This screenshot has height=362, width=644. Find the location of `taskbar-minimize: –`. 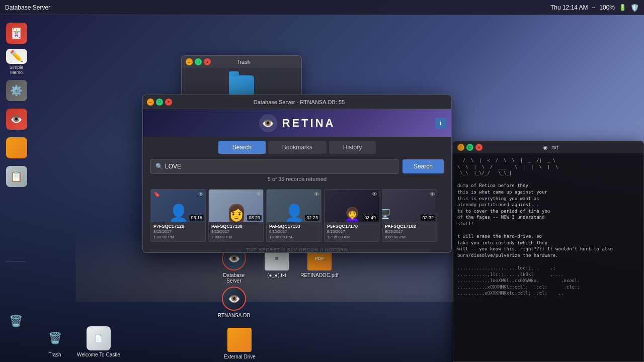

taskbar-minimize: – is located at coordinates (594, 8).